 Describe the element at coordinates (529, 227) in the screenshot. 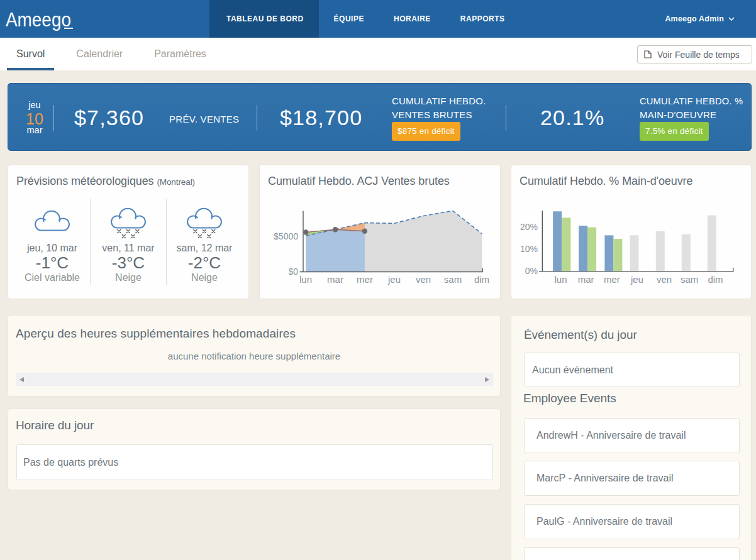

I see `svg-text: 20%` at that location.